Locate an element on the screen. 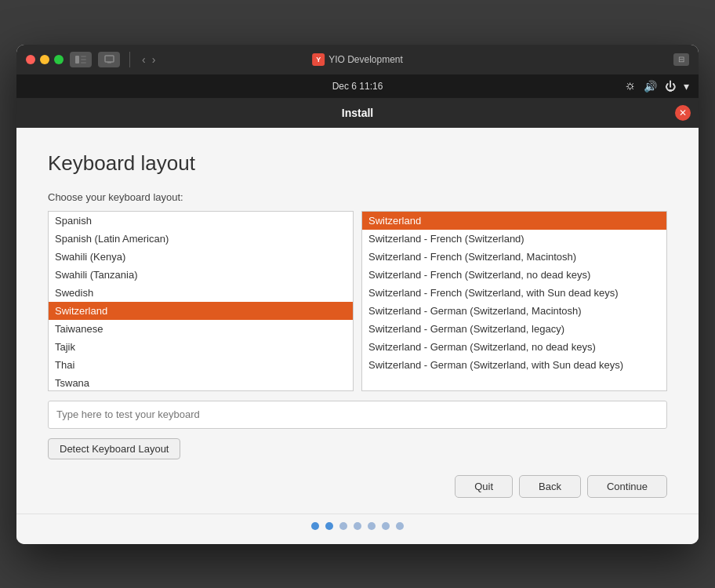 This screenshot has height=588, width=715. back-button: Back is located at coordinates (550, 486).